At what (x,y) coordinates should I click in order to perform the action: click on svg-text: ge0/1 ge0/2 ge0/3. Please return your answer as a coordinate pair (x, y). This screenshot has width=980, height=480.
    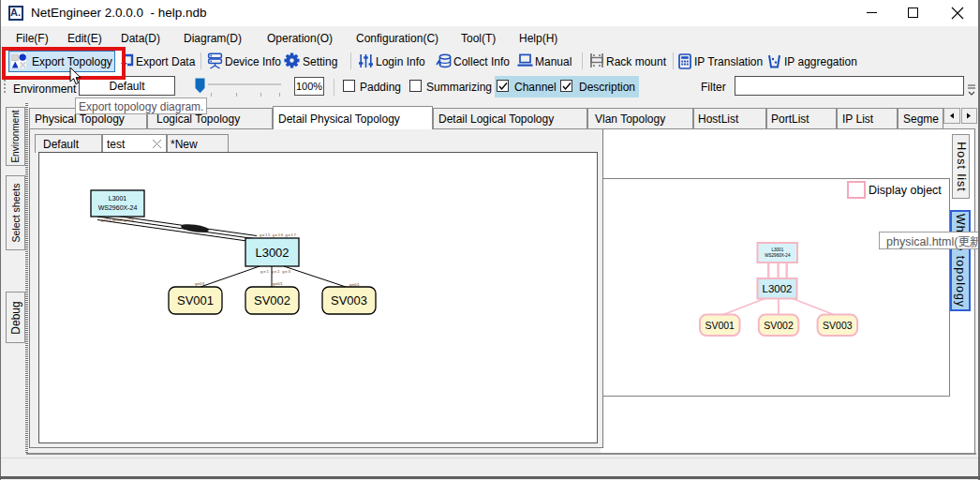
    Looking at the image, I should click on (118, 219).